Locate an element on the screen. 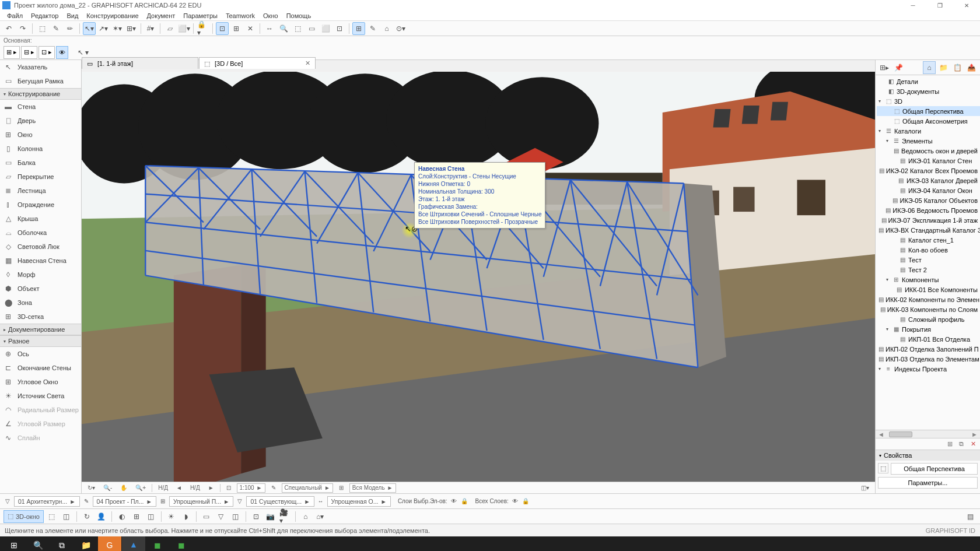 This screenshot has width=980, height=551. rect-button: ⬜ is located at coordinates (326, 29).